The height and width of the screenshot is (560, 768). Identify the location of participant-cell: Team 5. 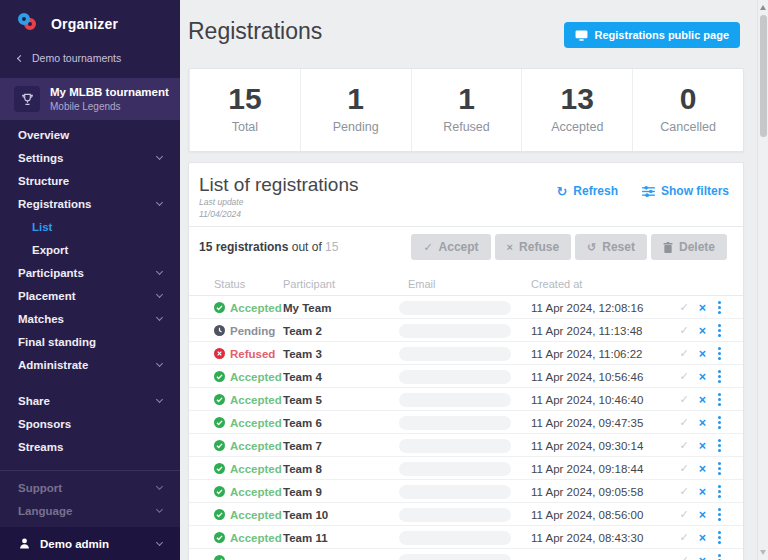
(302, 400).